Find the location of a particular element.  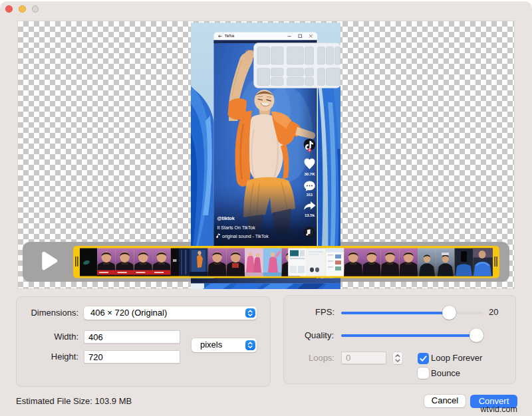

svg-text: 30.7K is located at coordinates (310, 174).